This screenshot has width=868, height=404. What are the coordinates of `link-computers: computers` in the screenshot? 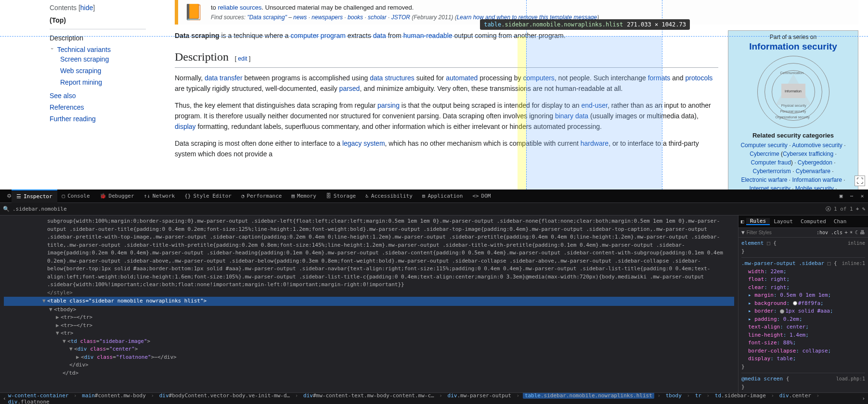 It's located at (538, 78).